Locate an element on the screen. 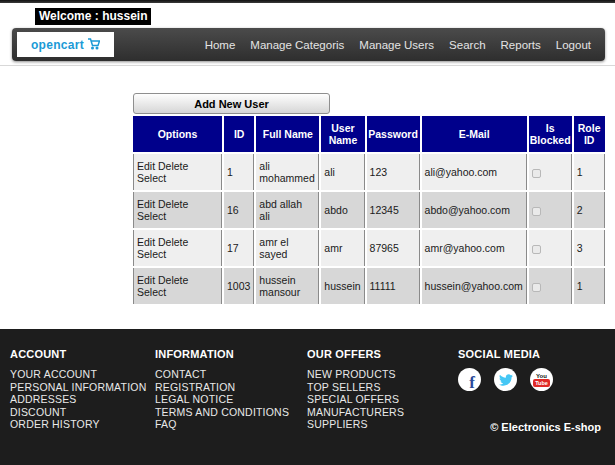 The height and width of the screenshot is (465, 615). nav-item-manage-categories: Manage Categoris is located at coordinates (297, 45).